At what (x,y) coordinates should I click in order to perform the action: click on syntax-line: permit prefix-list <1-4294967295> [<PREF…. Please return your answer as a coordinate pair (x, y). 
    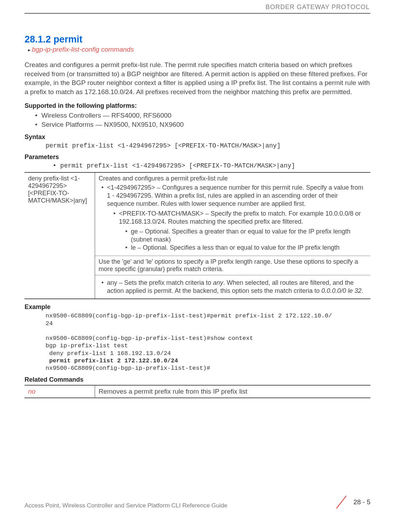
    Looking at the image, I should click on (208, 146).